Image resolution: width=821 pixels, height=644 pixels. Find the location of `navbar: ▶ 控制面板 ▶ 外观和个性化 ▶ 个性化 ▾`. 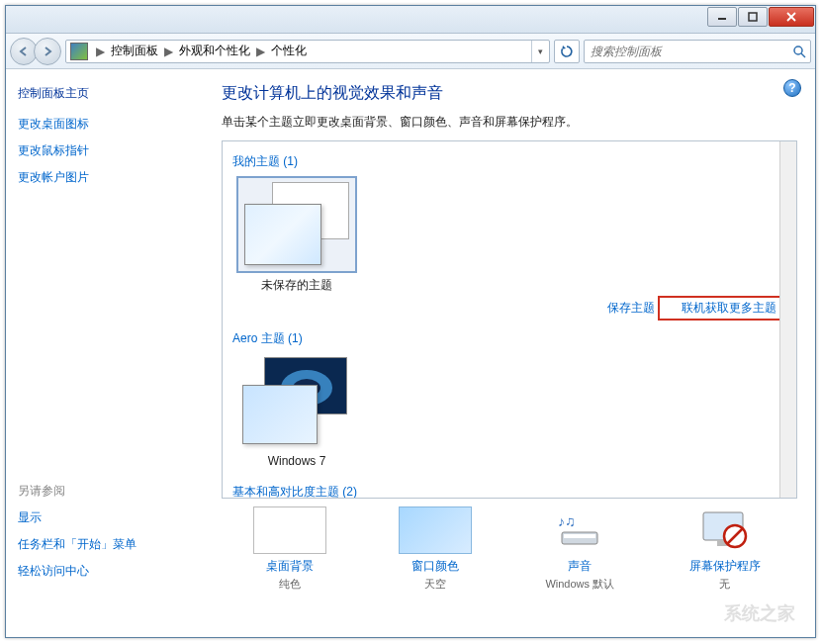

navbar: ▶ 控制面板 ▶ 外观和个性化 ▶ 个性化 ▾ is located at coordinates (410, 51).